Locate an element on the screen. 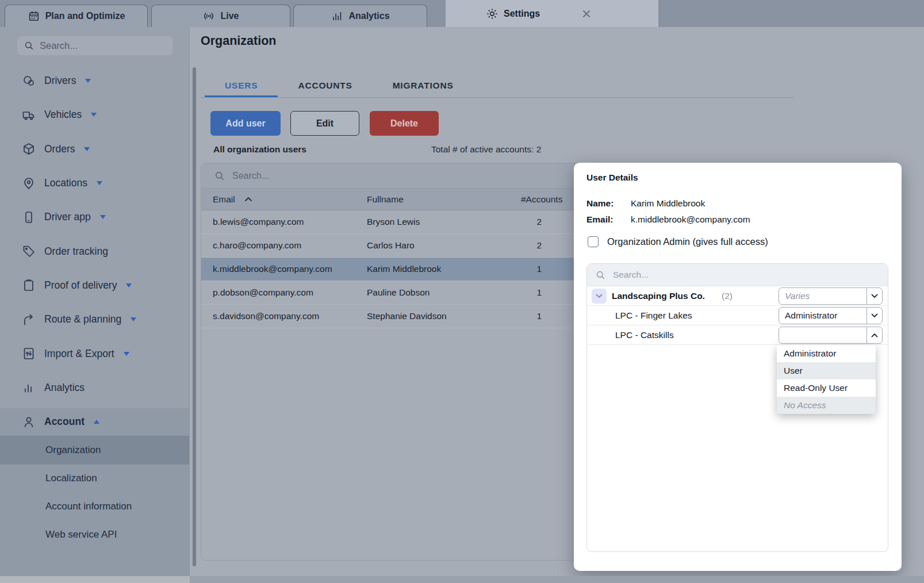 The height and width of the screenshot is (583, 924). tab-label: Plan and Optimize is located at coordinates (85, 16).